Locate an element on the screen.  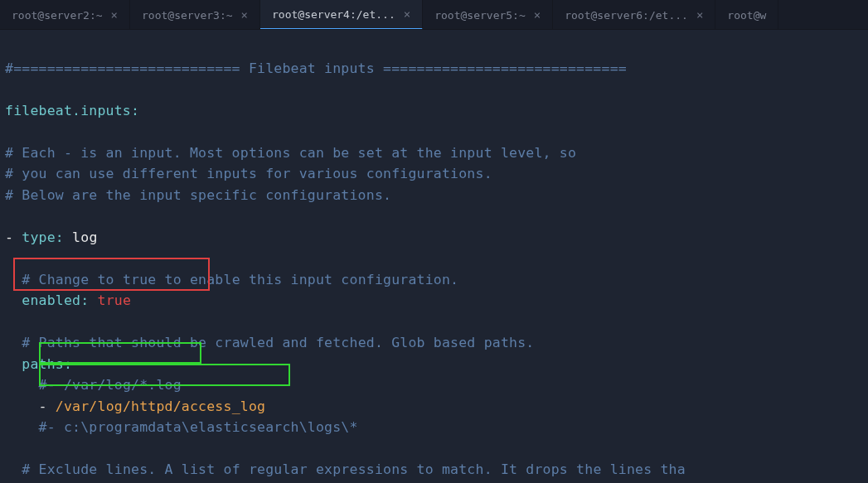
yaml-value: log is located at coordinates (85, 237).